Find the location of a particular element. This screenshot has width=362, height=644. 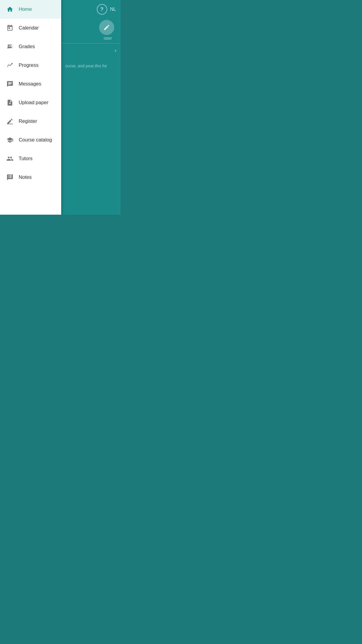

course-catalog-icon is located at coordinates (10, 140).